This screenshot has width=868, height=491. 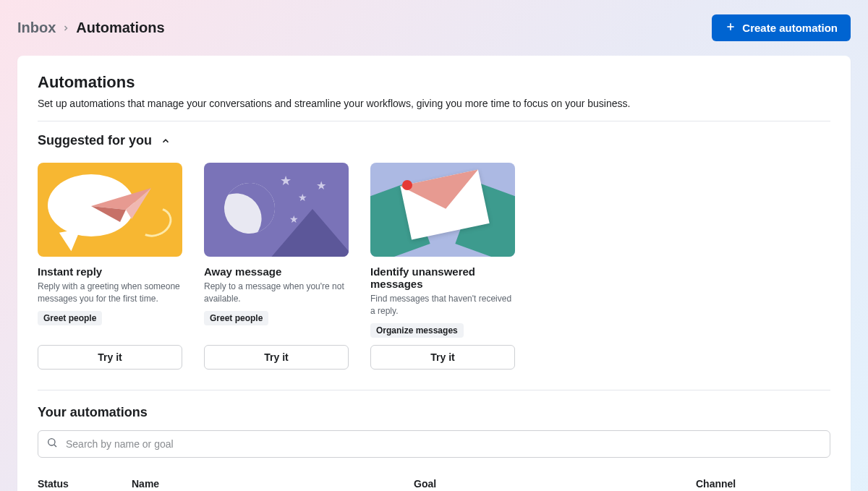 I want to click on column-header-status: Status, so click(x=85, y=484).